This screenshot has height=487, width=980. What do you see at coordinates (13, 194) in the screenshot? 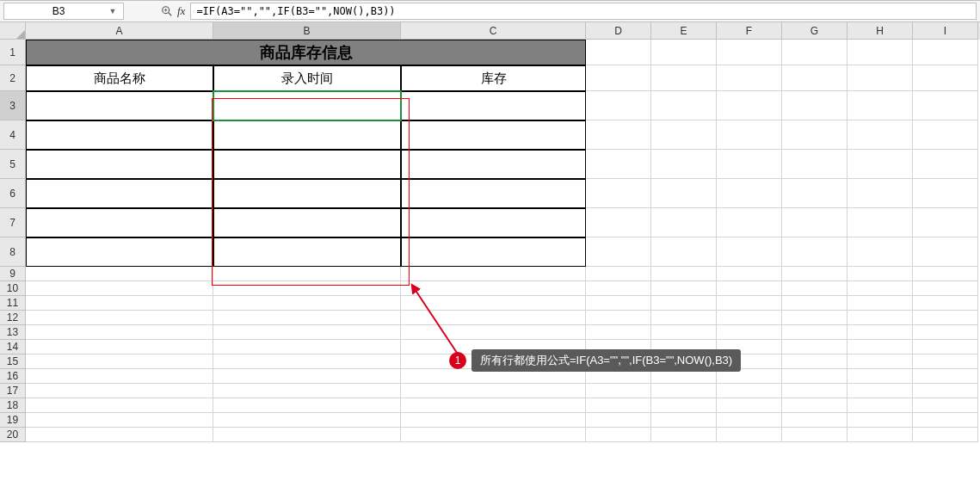
I see `row-header: 6` at bounding box center [13, 194].